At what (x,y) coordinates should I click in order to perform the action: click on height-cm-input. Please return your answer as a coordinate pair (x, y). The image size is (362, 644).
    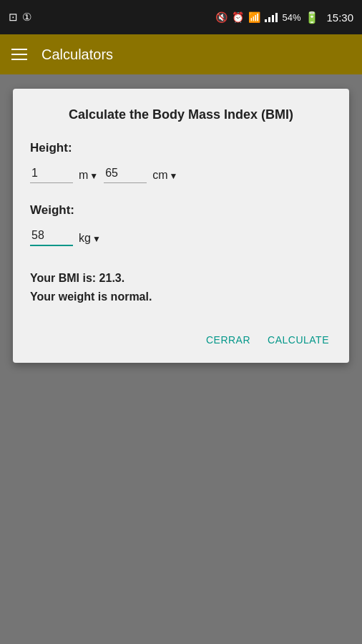
    Looking at the image, I should click on (125, 173).